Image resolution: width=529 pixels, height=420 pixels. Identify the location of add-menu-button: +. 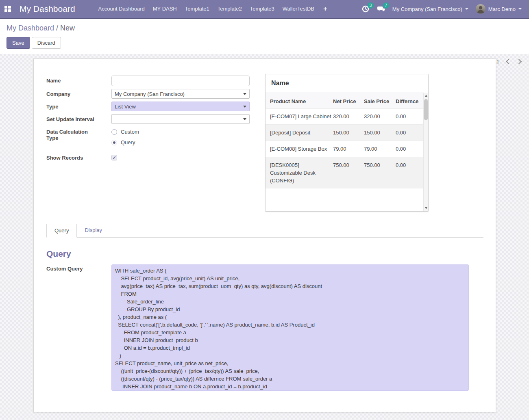
(325, 9).